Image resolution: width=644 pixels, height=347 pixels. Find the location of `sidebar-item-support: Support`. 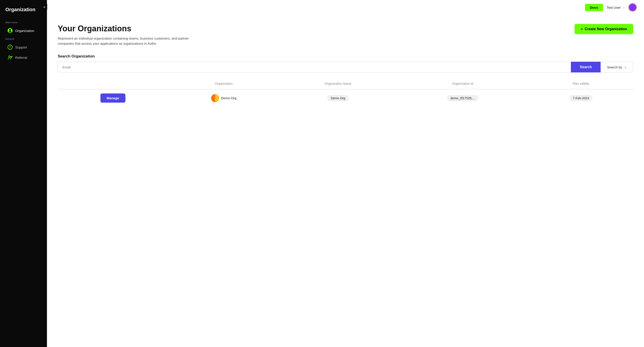

sidebar-item-support: Support is located at coordinates (24, 47).